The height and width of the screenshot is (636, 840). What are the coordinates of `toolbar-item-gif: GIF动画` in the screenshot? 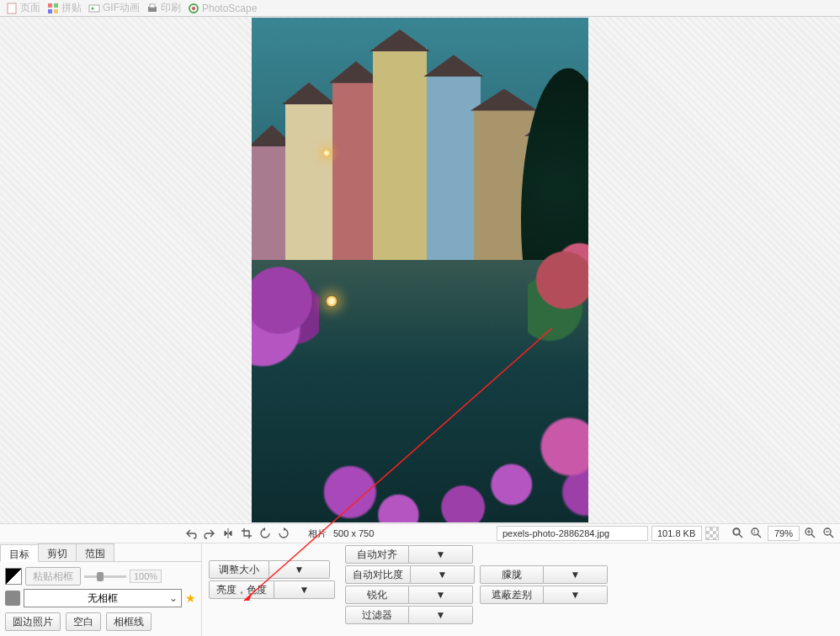 It's located at (114, 8).